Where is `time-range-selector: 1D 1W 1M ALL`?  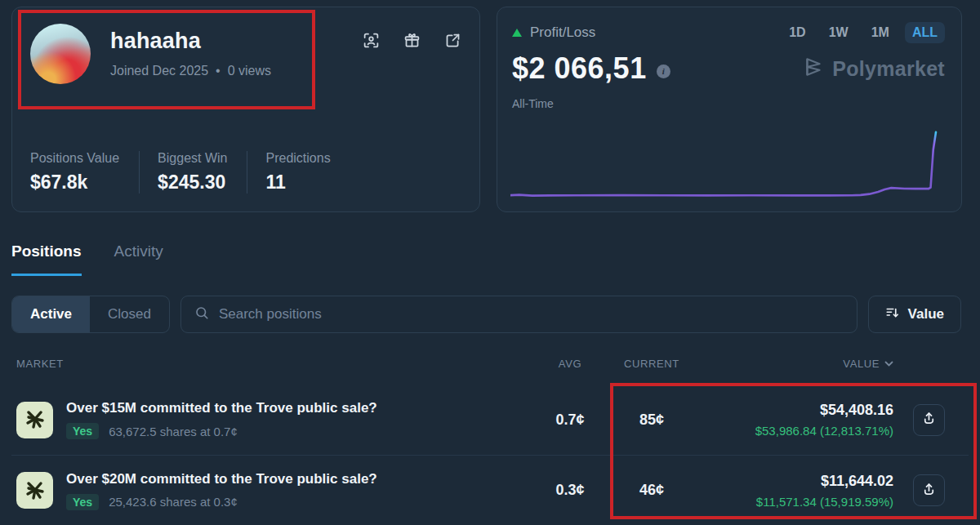
time-range-selector: 1D 1W 1M ALL is located at coordinates (863, 33).